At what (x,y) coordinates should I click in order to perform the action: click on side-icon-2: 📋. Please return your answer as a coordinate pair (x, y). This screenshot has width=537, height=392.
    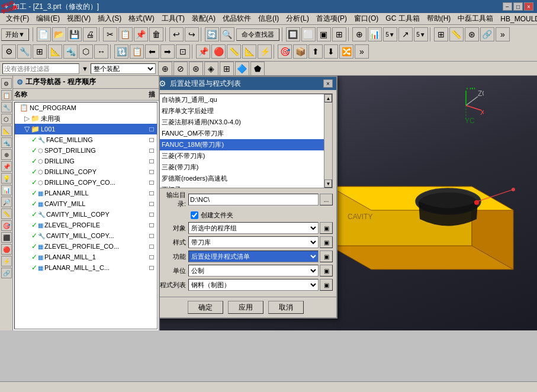
    Looking at the image, I should click on (7, 95).